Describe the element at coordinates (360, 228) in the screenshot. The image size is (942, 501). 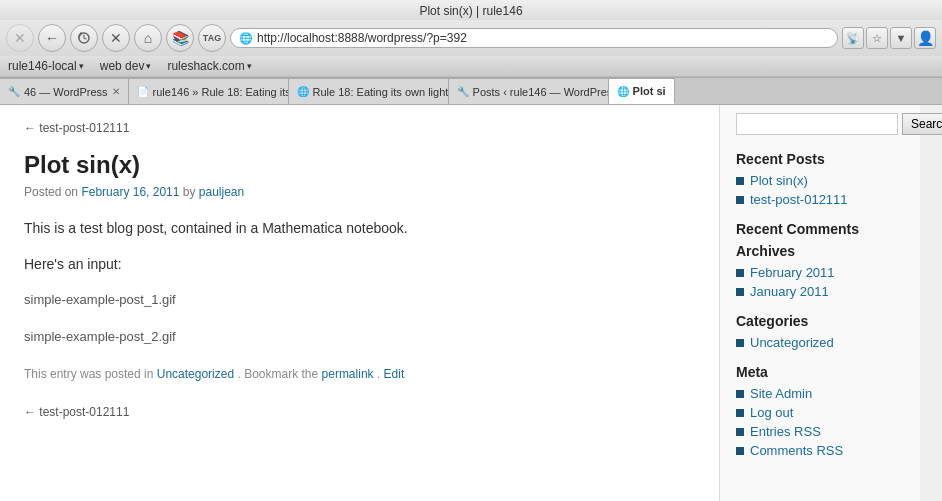
I see `post-body-line1: This is a test blog post, contained in a…` at that location.